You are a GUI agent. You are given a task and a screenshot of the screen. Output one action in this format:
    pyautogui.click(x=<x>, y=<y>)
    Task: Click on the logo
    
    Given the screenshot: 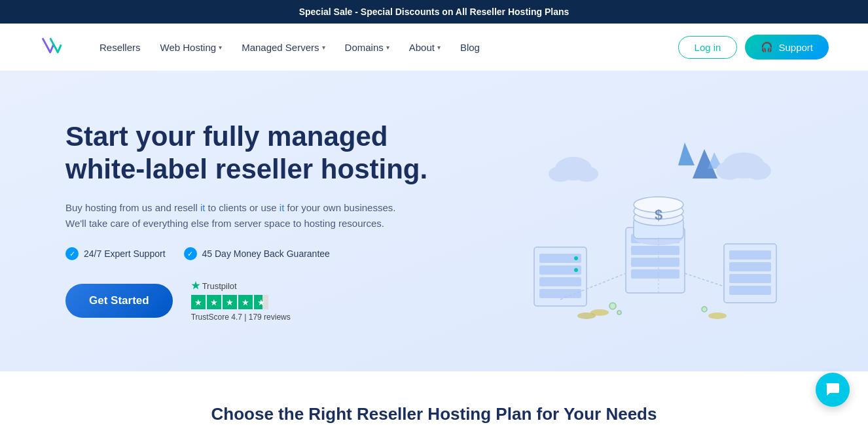 What is the action you would take?
    pyautogui.click(x=52, y=47)
    